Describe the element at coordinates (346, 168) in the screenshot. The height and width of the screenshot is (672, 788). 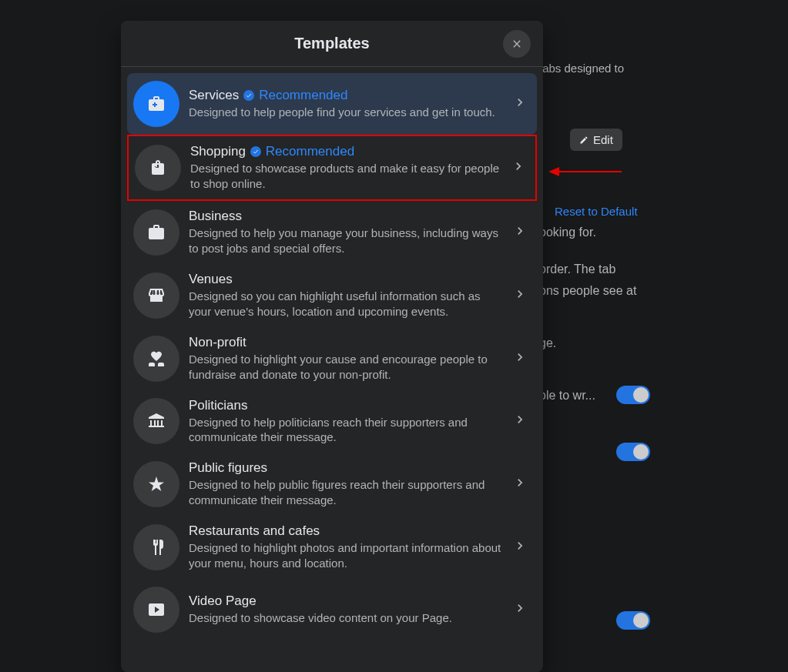
I see `template-content: ShoppingRecommendedDesigned to showcase …` at that location.